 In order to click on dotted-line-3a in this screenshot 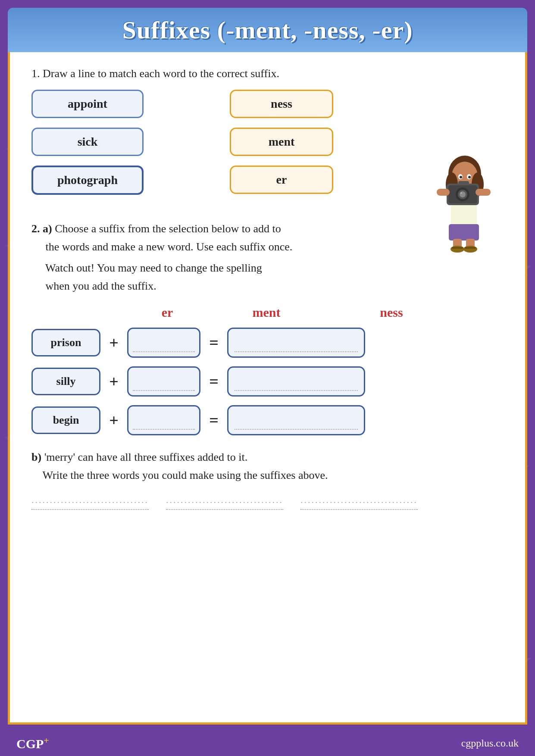, I will do `click(164, 429)`.